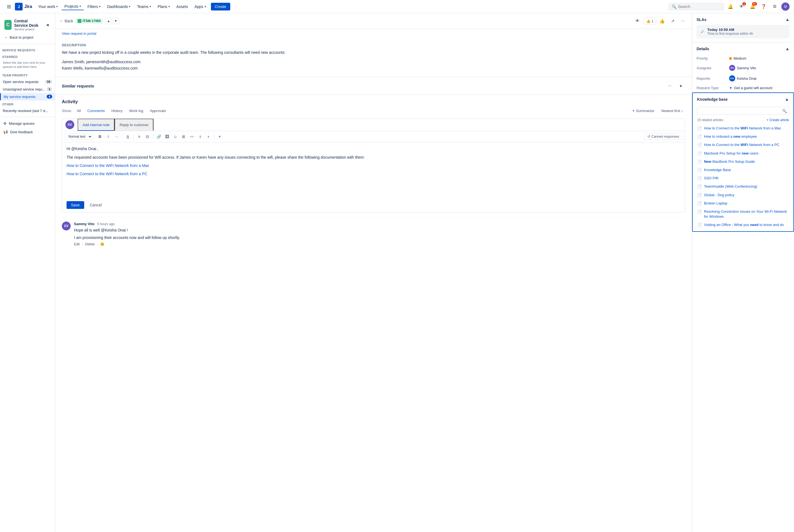 The height and width of the screenshot is (532, 794). Describe the element at coordinates (9, 7) in the screenshot. I see `apps-grid-icon: ⊞` at that location.